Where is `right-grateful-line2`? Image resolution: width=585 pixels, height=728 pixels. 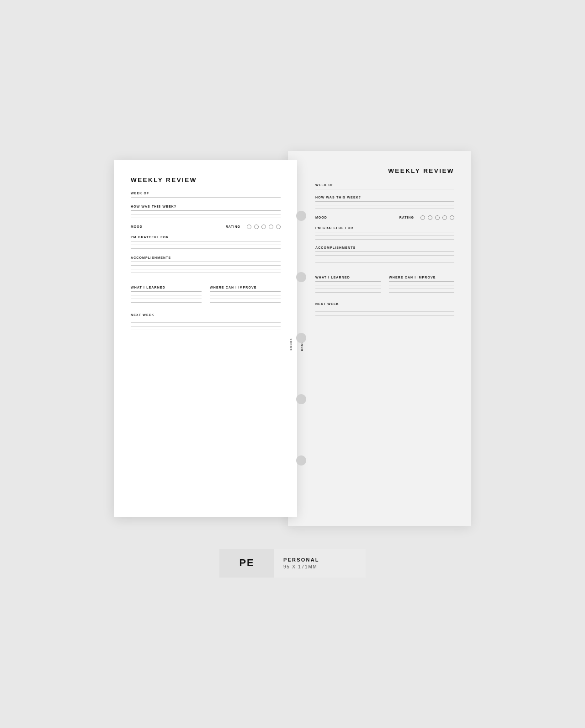
right-grateful-line2 is located at coordinates (385, 236).